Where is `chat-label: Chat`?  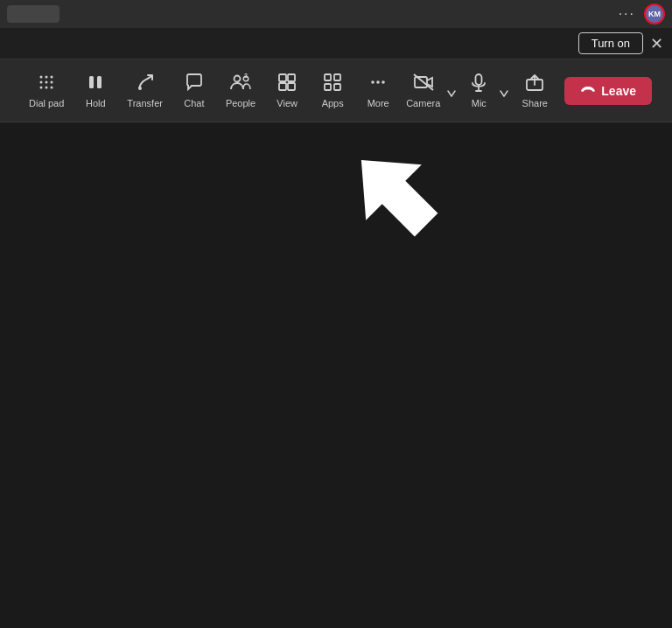
chat-label: Chat is located at coordinates (194, 103).